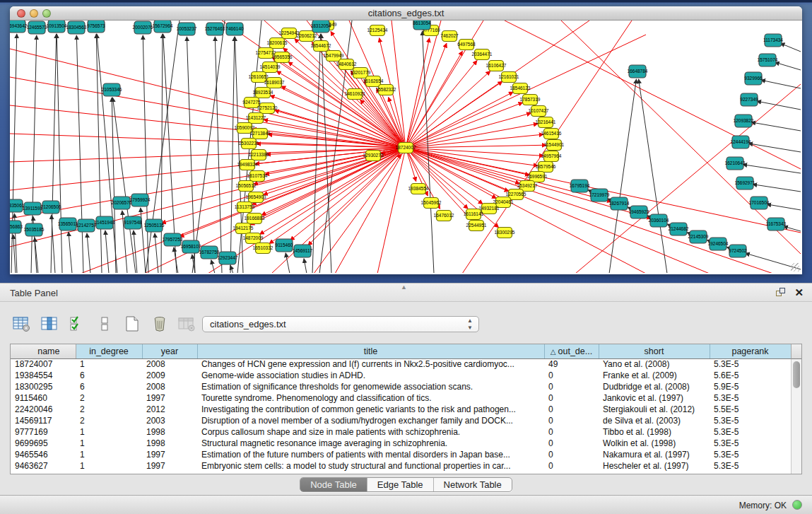  I want to click on graph-node: 14957964, so click(551, 157).